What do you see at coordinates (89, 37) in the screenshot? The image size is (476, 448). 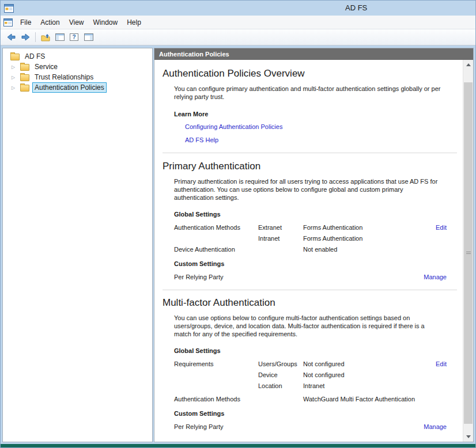 I see `action-pane-toggle-button` at bounding box center [89, 37].